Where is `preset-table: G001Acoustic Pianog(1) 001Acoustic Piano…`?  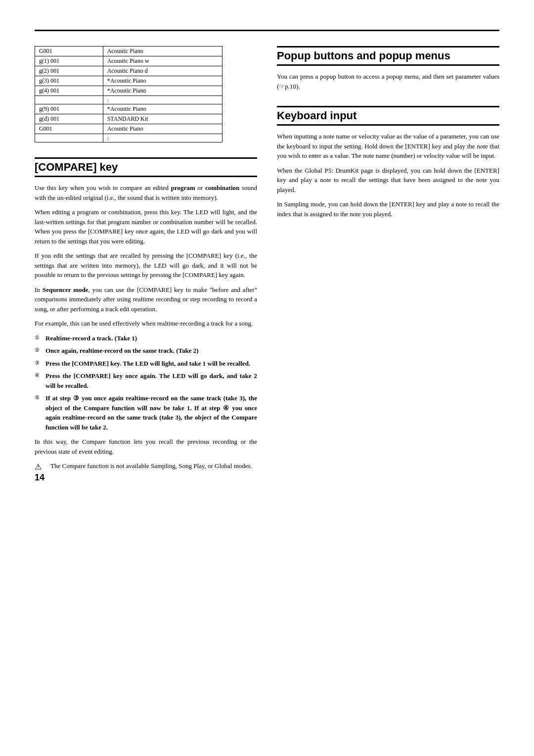
preset-table: G001Acoustic Pianog(1) 001Acoustic Piano… is located at coordinates (129, 94).